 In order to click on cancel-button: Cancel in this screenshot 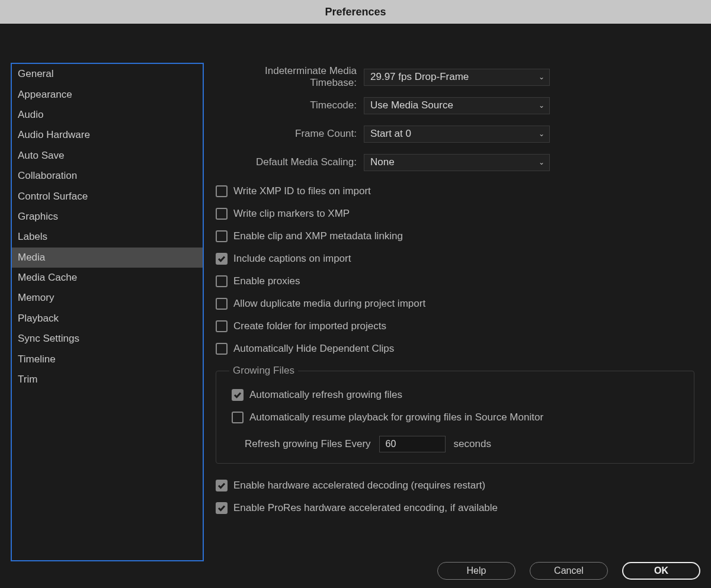, I will do `click(569, 571)`.